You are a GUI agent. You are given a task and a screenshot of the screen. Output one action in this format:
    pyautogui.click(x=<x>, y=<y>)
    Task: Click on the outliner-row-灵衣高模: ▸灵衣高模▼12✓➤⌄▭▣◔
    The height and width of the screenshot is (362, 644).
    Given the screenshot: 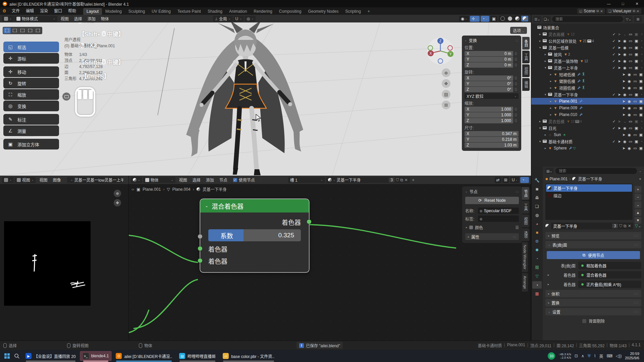 What is the action you would take?
    pyautogui.click(x=588, y=34)
    